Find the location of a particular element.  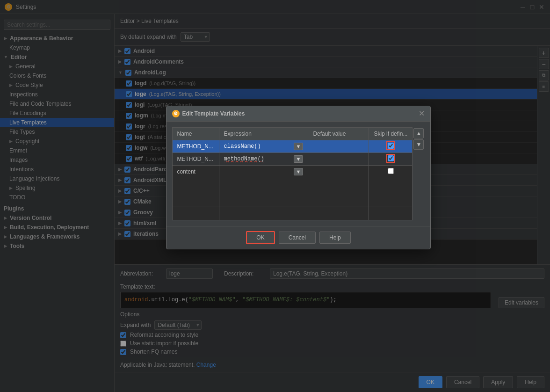

row3-expression: ▼ is located at coordinates (264, 171).